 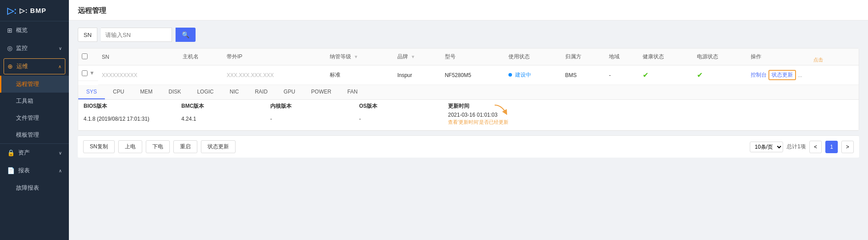 I want to click on row-checkbox, so click(x=84, y=73).